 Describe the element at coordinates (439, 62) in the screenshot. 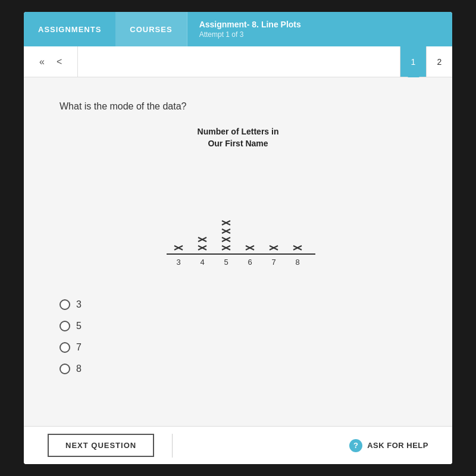

I see `question-2-btn: 2` at that location.